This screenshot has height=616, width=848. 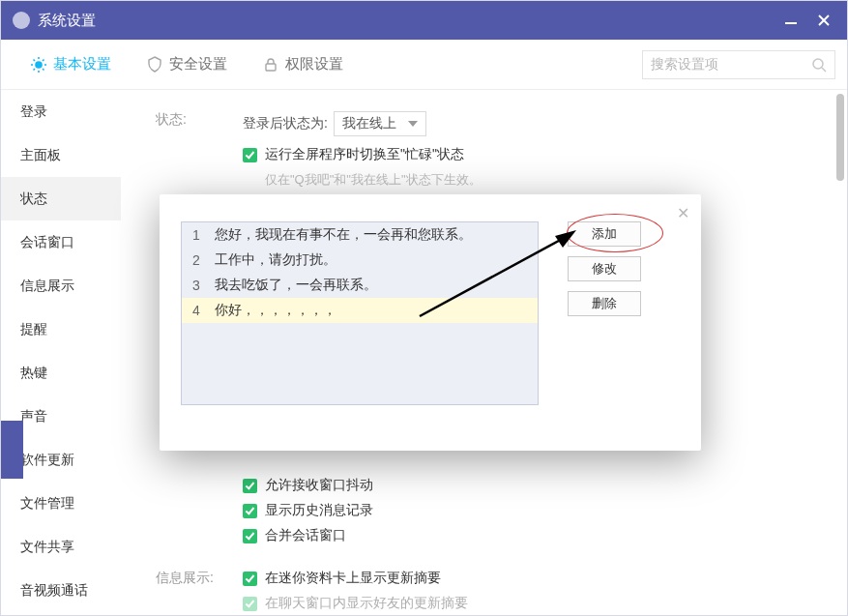 What do you see at coordinates (819, 65) in the screenshot?
I see `search-icon` at bounding box center [819, 65].